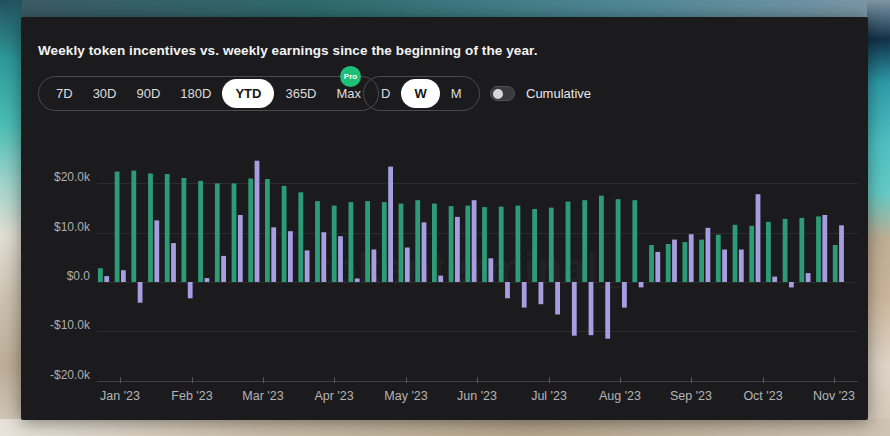 Image resolution: width=890 pixels, height=436 pixels. I want to click on bar-incentives-w7, so click(200, 232).